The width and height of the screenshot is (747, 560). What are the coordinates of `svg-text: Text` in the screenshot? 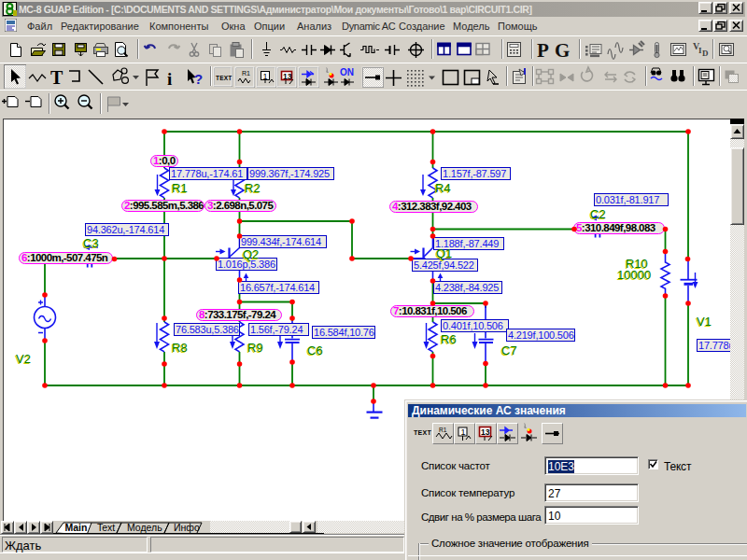 It's located at (106, 527).